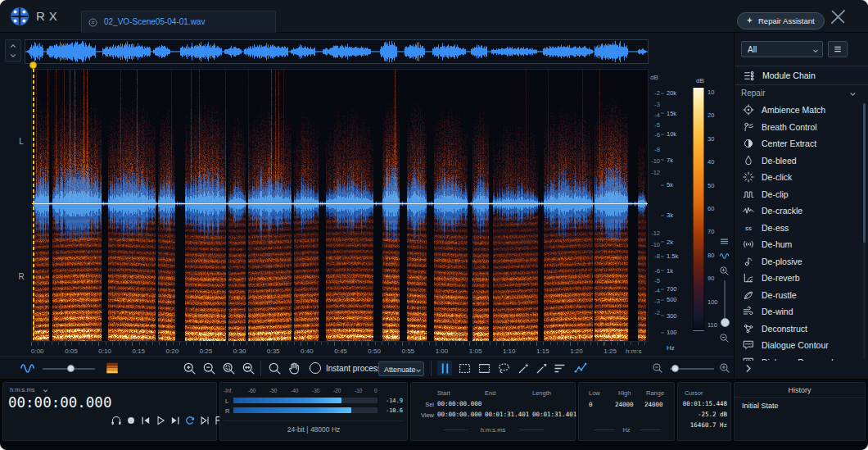 The height and width of the screenshot is (450, 868). Describe the element at coordinates (726, 323) in the screenshot. I see `vertical-zoom-knob` at that location.